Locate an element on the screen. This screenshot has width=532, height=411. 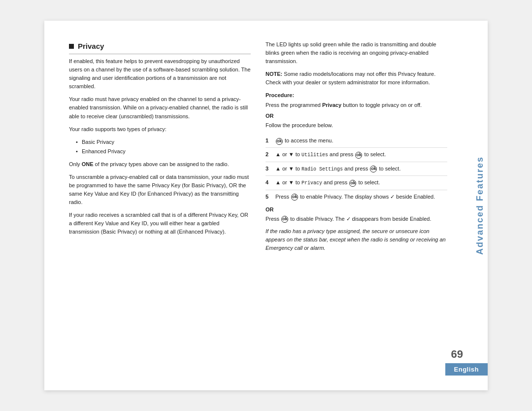
follow-text: Follow the procedure below. is located at coordinates (357, 125).